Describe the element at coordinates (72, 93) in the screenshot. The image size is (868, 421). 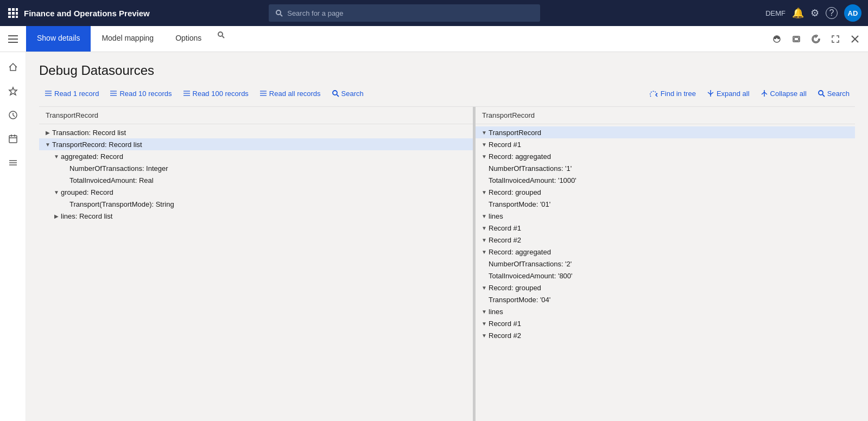
I see `read1-button: Read 1 record` at that location.